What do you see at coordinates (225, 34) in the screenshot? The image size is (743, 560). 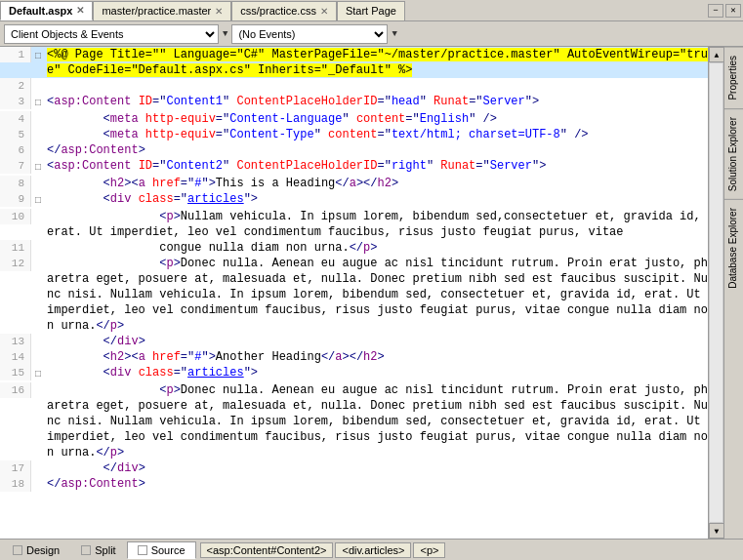 I see `objects-dropdown-arrow: ▼` at bounding box center [225, 34].